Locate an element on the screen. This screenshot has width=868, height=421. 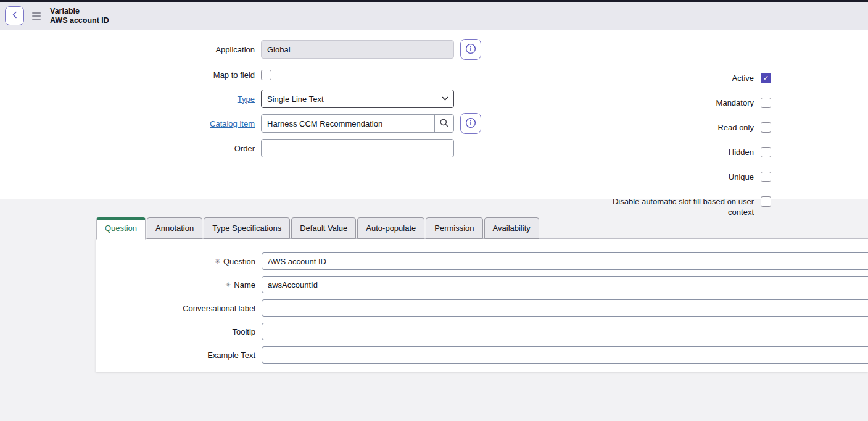
tab-availability: Availability is located at coordinates (512, 228).